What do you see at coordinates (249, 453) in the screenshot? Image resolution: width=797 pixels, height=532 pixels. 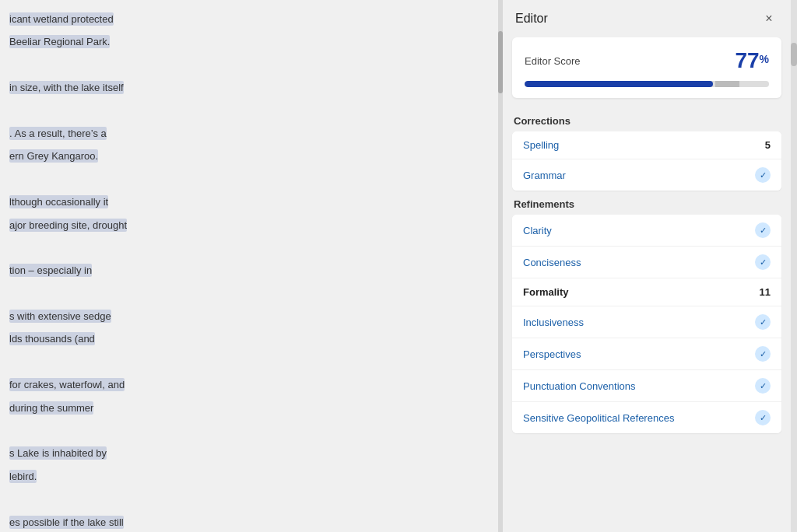 I see `doc-line: s Lake is inhabited by` at bounding box center [249, 453].